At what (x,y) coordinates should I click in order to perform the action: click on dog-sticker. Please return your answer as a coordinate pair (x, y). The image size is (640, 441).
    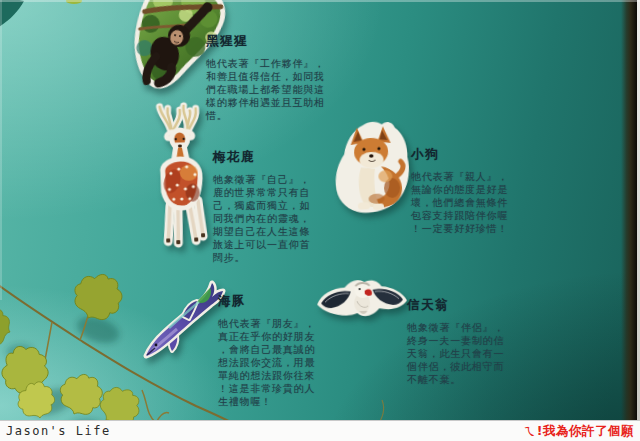
    Looking at the image, I should click on (370, 169).